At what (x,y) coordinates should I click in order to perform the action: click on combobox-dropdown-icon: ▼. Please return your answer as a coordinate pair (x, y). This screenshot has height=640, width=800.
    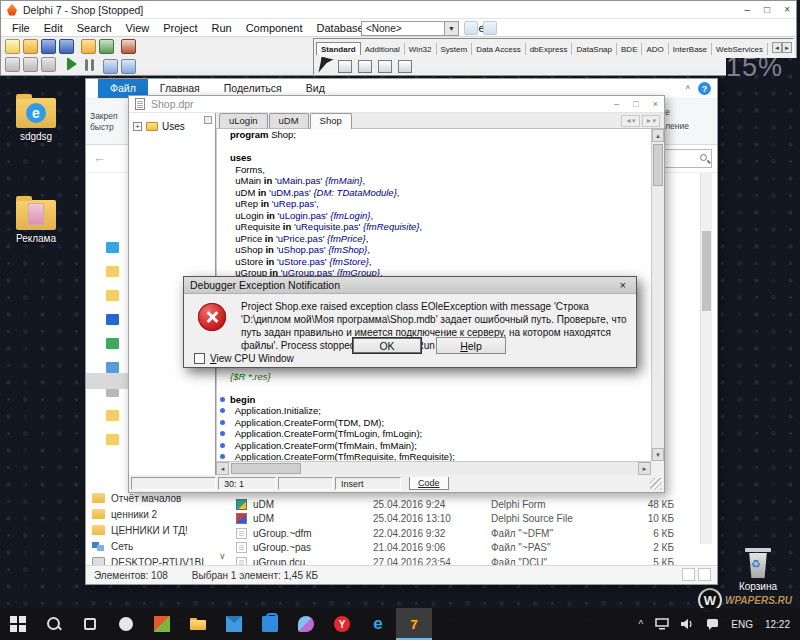
    Looking at the image, I should click on (451, 28).